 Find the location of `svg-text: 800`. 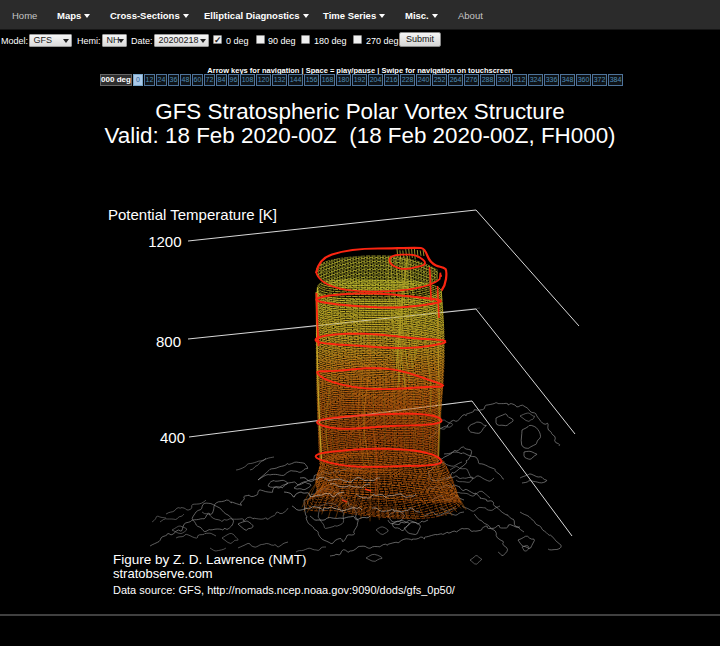

svg-text: 800 is located at coordinates (168, 342).